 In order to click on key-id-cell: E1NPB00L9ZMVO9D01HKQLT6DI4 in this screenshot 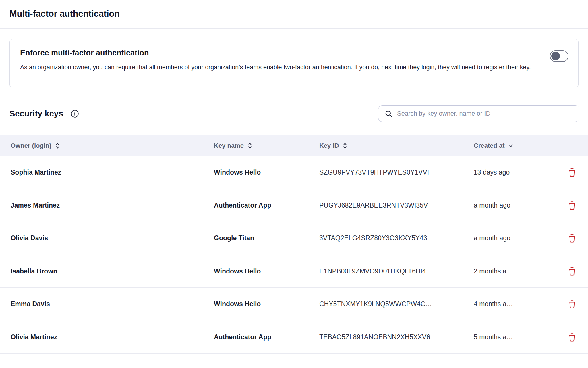, I will do `click(396, 271)`.